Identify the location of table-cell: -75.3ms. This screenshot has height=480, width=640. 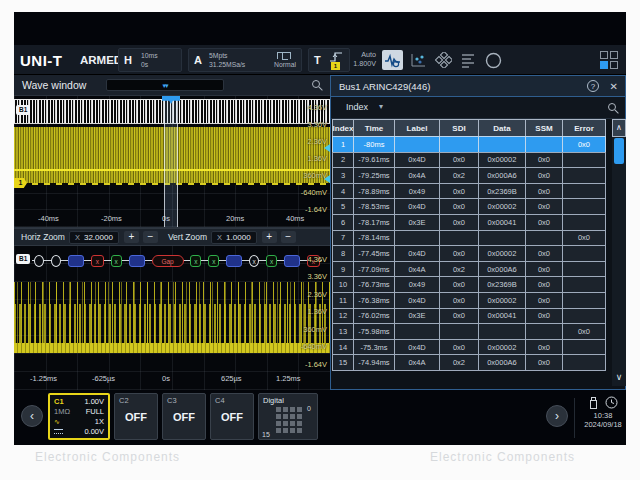
(374, 348).